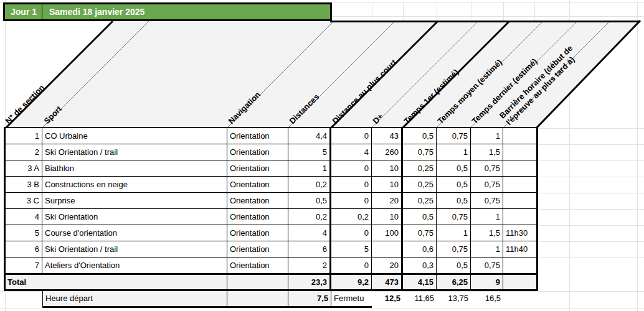 This screenshot has height=311, width=644. I want to click on cell-distances: 5, so click(310, 152).